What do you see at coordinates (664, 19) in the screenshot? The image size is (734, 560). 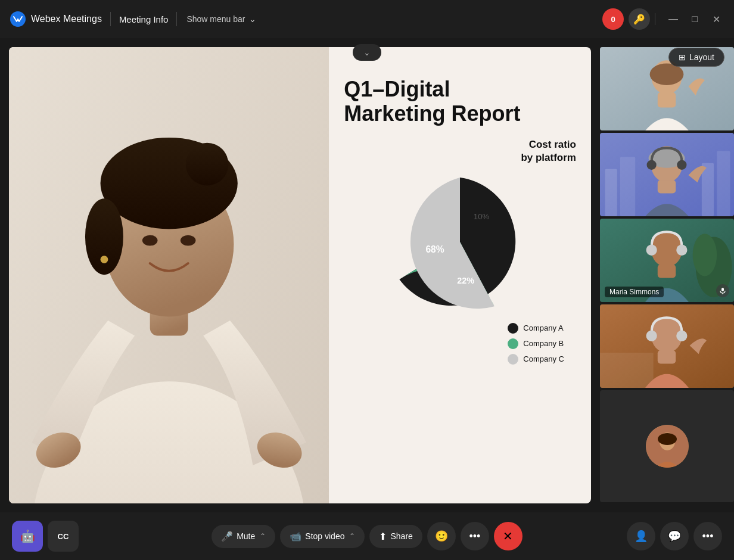 I see `top-bar-right: 0 🔑 — □ ✕` at bounding box center [664, 19].